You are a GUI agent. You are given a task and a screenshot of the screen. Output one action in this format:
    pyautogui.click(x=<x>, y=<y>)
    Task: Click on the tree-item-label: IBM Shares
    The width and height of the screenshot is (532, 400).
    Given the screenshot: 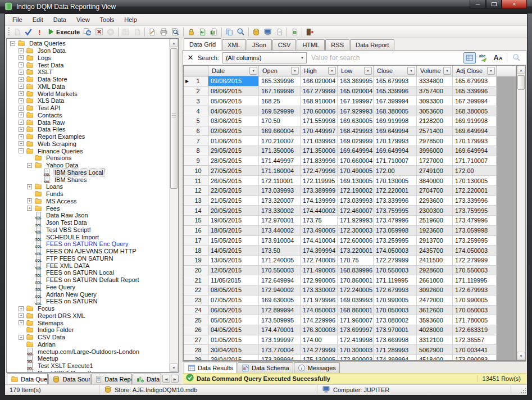 What is the action you would take?
    pyautogui.click(x=71, y=180)
    